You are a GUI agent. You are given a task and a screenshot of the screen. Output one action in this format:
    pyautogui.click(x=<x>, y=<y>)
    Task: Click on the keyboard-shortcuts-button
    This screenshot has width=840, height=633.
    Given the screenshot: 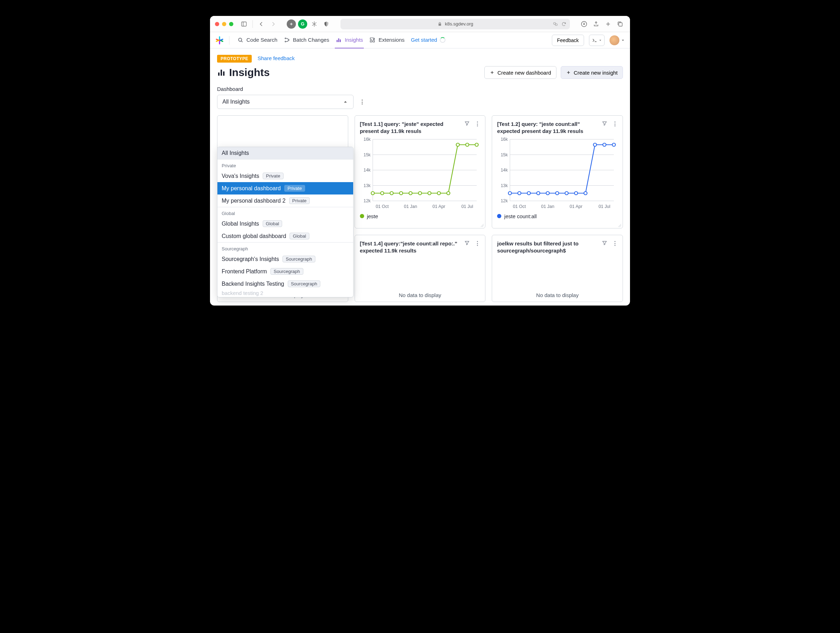 What is the action you would take?
    pyautogui.click(x=597, y=40)
    